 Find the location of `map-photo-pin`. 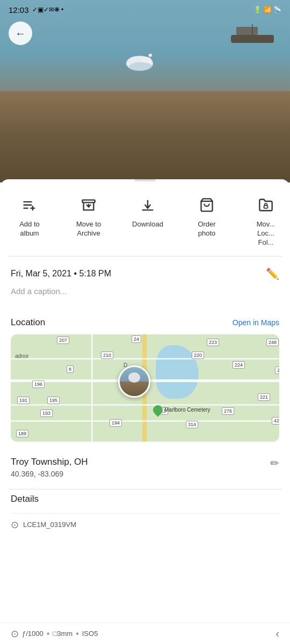

map-photo-pin is located at coordinates (134, 382).